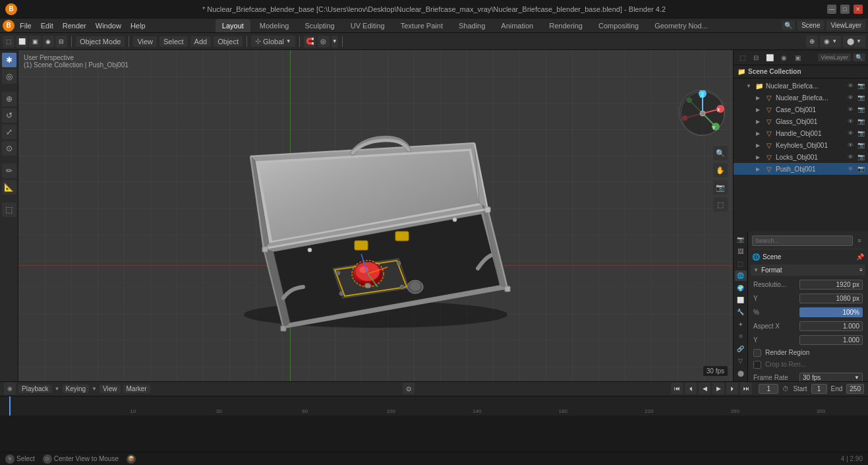  I want to click on current-frame-input: 1, so click(768, 389).